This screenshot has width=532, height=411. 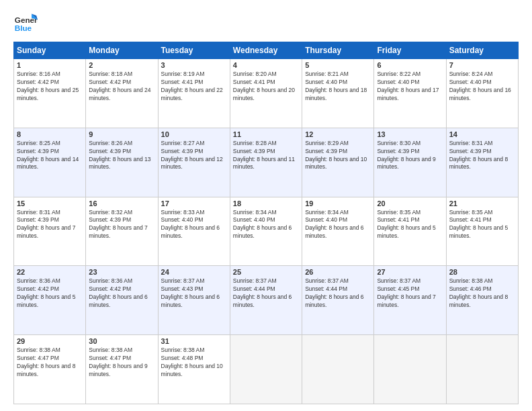 I want to click on logo-icon: General Blue, so click(x=26, y=23).